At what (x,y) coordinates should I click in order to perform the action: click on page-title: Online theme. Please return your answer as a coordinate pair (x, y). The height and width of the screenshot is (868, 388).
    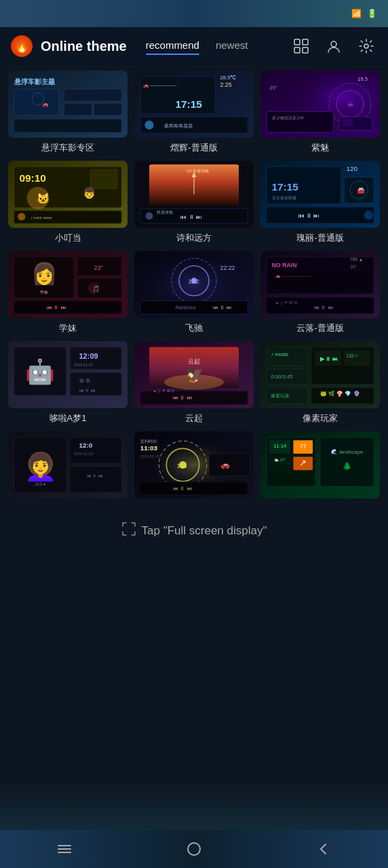
    Looking at the image, I should click on (84, 46).